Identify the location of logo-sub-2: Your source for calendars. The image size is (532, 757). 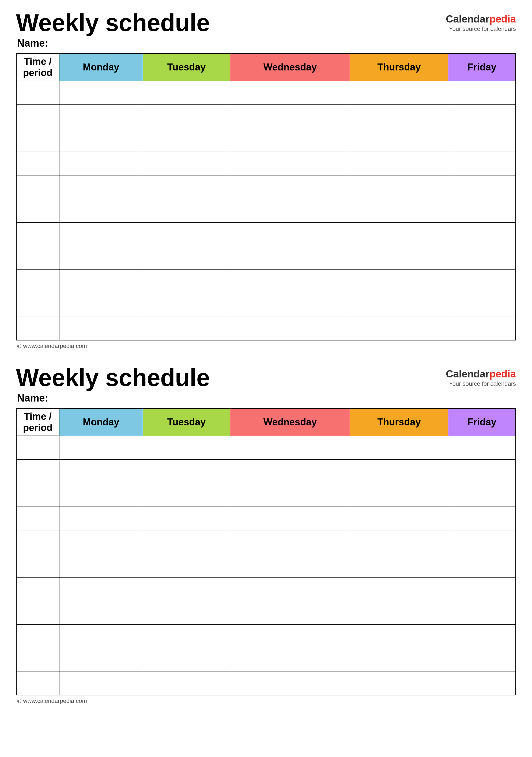
(481, 384).